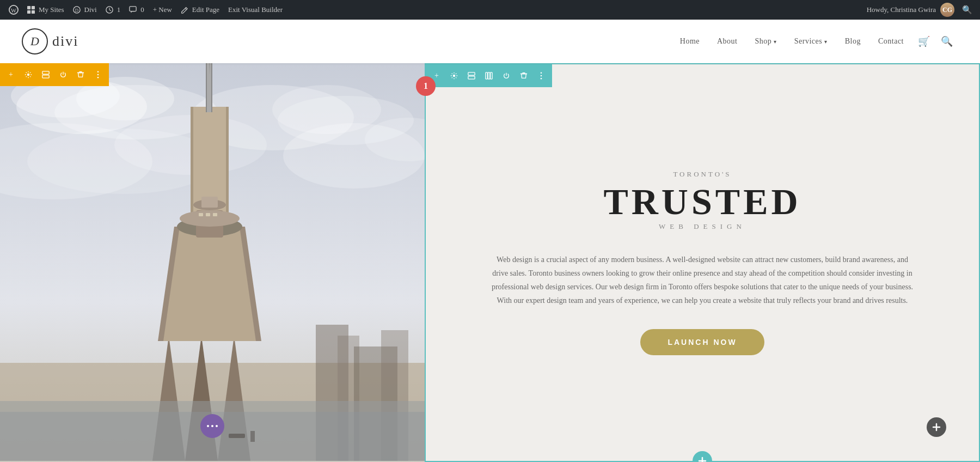 This screenshot has height=462, width=980. Describe the element at coordinates (65, 41) in the screenshot. I see `logo-text: divi` at that location.